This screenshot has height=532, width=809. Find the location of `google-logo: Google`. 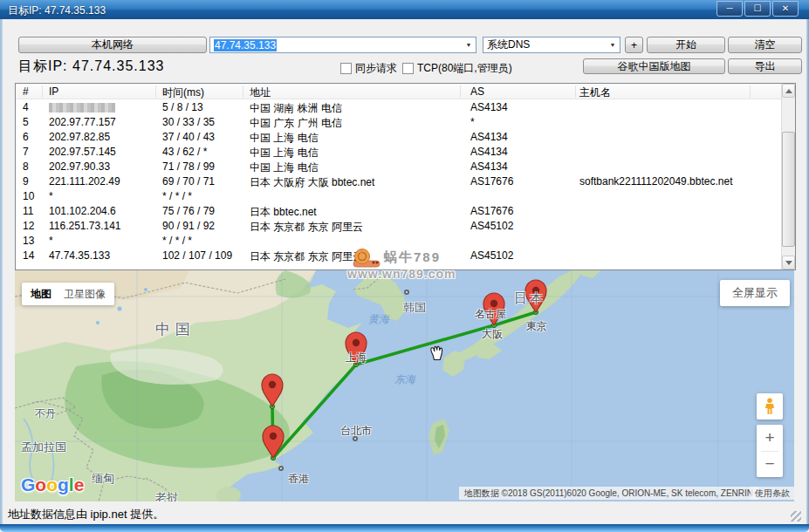

google-logo: Google is located at coordinates (52, 485).